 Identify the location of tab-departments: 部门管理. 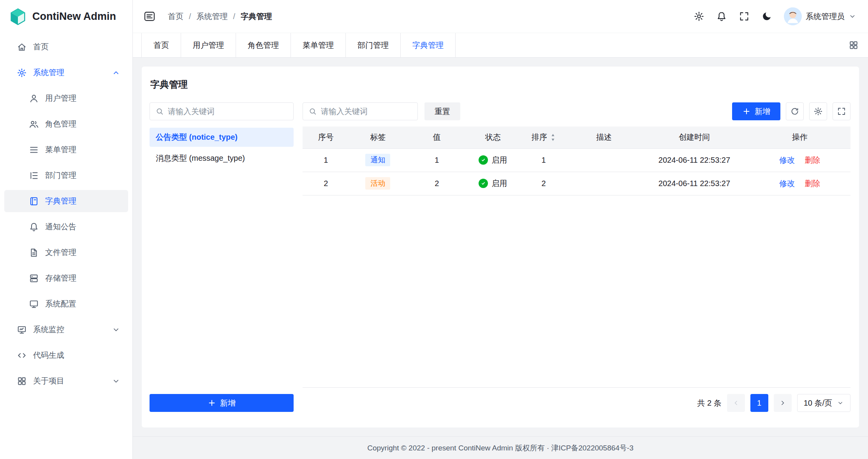
(373, 45).